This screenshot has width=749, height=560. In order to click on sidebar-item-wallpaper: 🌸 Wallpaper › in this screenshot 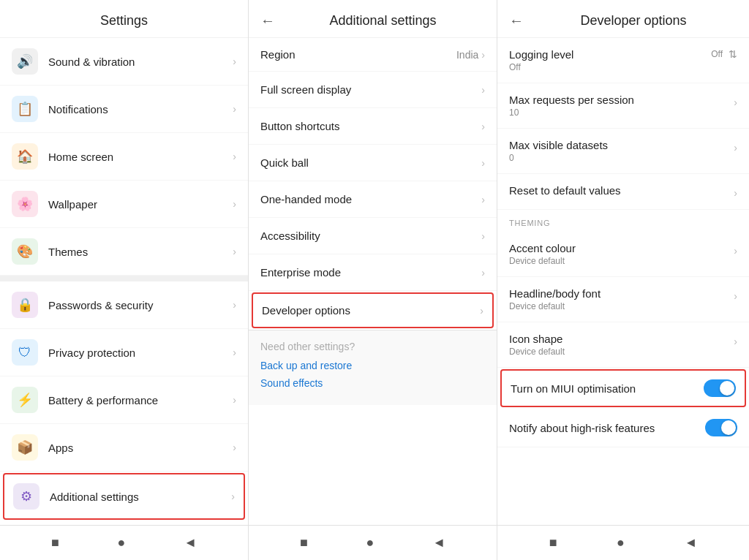, I will do `click(124, 205)`.